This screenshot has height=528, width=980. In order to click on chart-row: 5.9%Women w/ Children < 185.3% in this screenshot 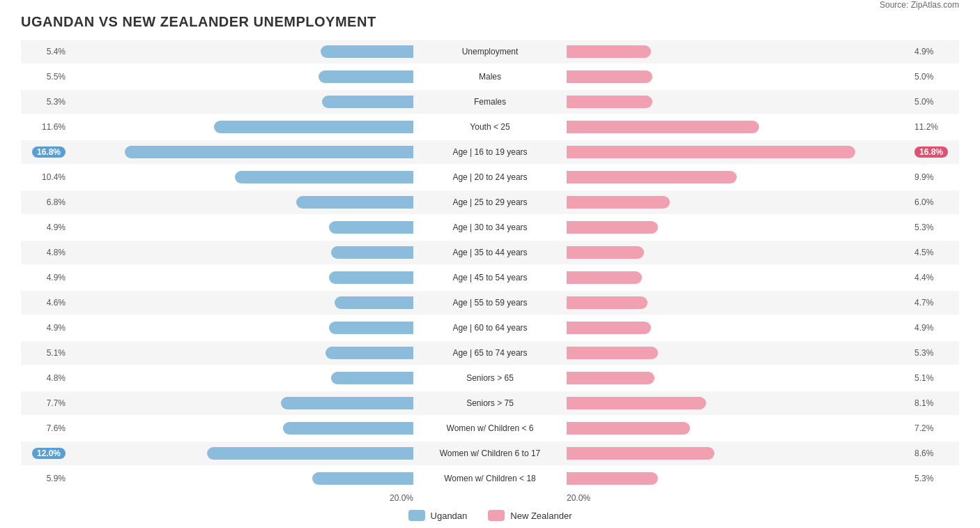, I will do `click(490, 478)`.